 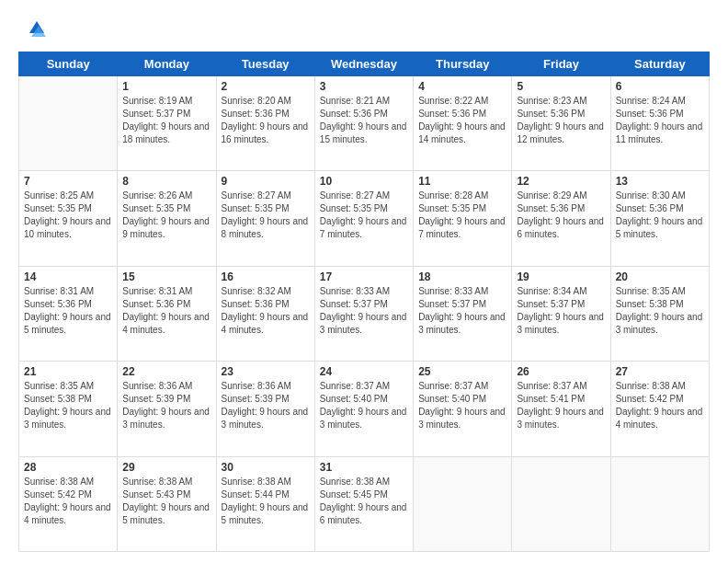 What do you see at coordinates (265, 219) in the screenshot?
I see `calendar-cell: 9Sunrise: 8:27 AMSunset: 5:35 PMDaylight…` at bounding box center [265, 219].